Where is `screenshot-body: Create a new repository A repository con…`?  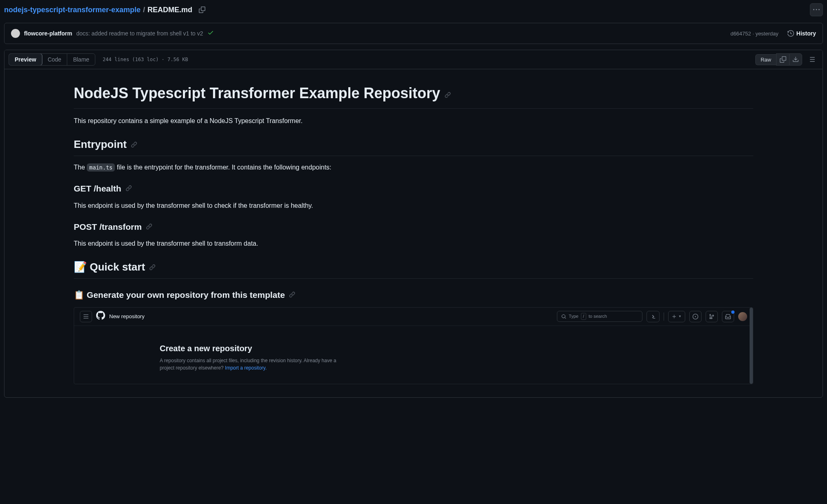
screenshot-body: Create a new repository A repository con… is located at coordinates (414, 355).